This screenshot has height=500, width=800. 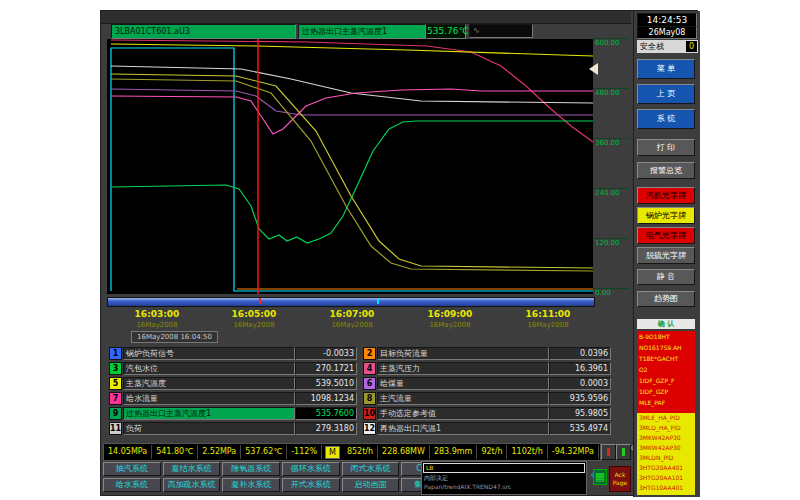 What do you see at coordinates (209, 398) in the screenshot?
I see `legend-label: 给水流量` at bounding box center [209, 398].